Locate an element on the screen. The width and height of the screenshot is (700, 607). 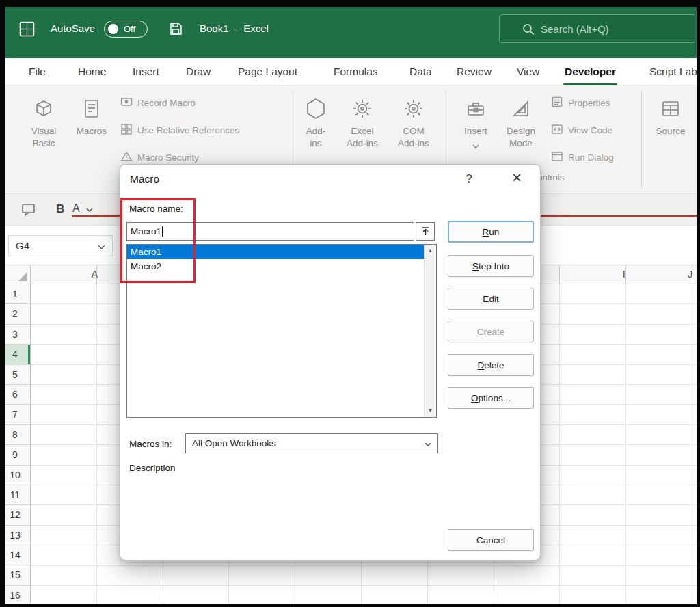
row-header-10: 10 is located at coordinates (15, 476).